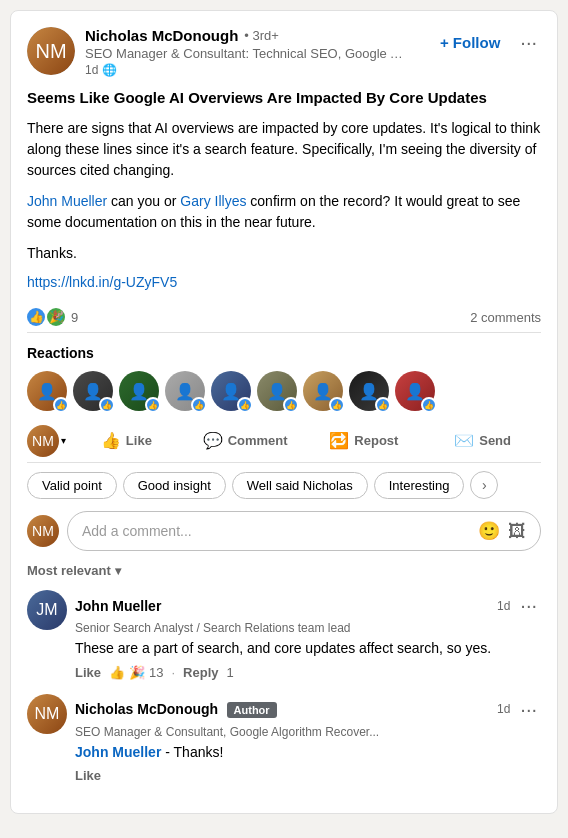 Image resolution: width=568 pixels, height=838 pixels. Describe the element at coordinates (280, 531) in the screenshot. I see `comment-input: Add a comment...` at that location.